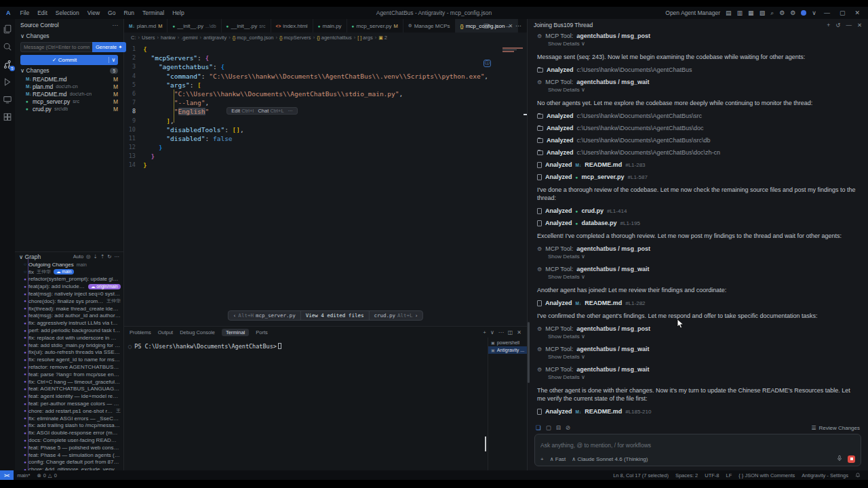 The width and height of the screenshot is (868, 488). What do you see at coordinates (858, 475) in the screenshot?
I see `notifications-bell-icon` at bounding box center [858, 475].